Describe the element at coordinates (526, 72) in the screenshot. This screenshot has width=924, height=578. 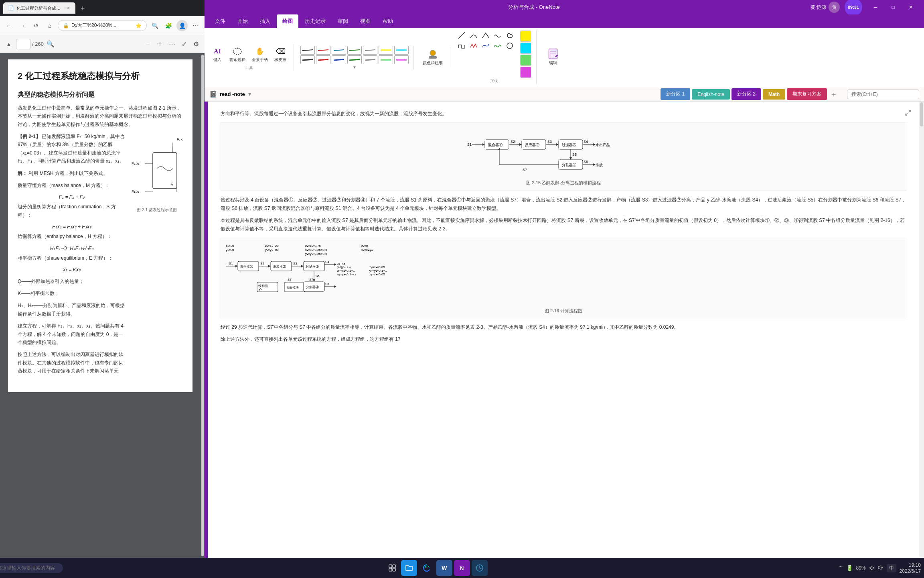
I see `purple-swatch` at that location.